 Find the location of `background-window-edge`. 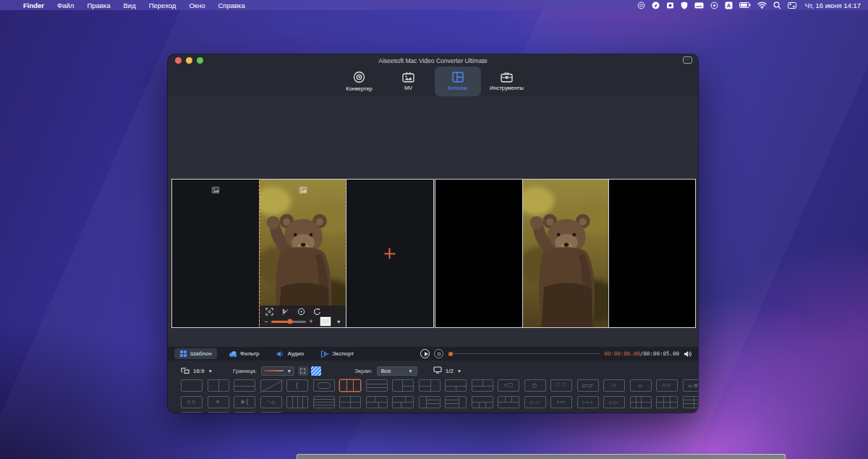

background-window-edge is located at coordinates (541, 456).